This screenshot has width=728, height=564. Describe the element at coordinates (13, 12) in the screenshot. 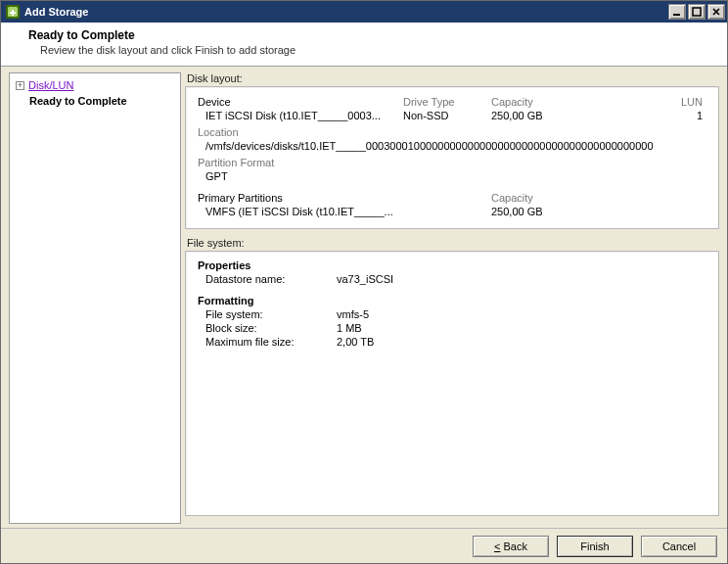

I see `vsphere-icon` at that location.